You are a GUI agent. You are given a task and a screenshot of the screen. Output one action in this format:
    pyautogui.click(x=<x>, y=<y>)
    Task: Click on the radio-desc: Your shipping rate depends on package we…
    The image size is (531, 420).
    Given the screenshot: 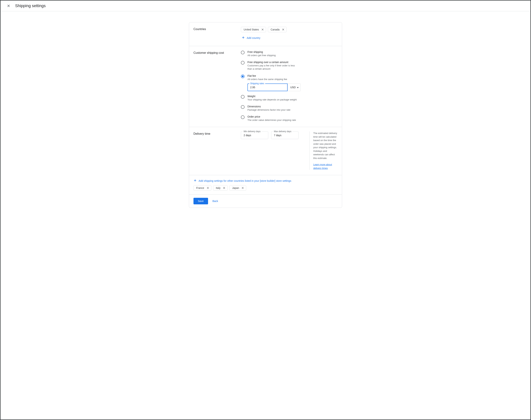 What is the action you would take?
    pyautogui.click(x=273, y=100)
    